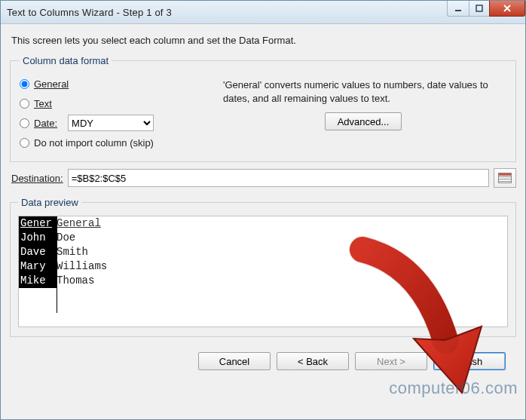  Describe the element at coordinates (24, 84) in the screenshot. I see `radio-general` at that location.